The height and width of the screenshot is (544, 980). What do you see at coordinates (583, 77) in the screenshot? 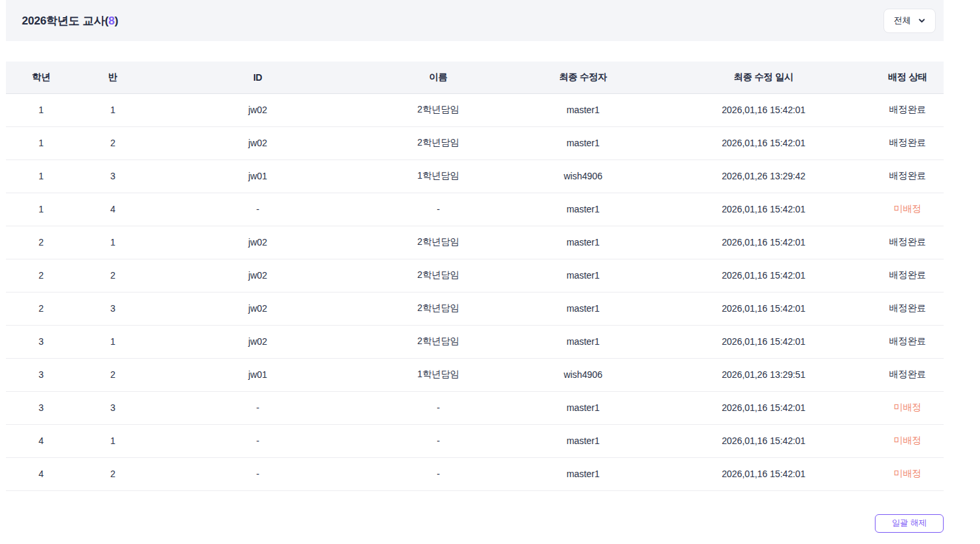
I see `column-header-modifier: 최종 수정자` at bounding box center [583, 77].